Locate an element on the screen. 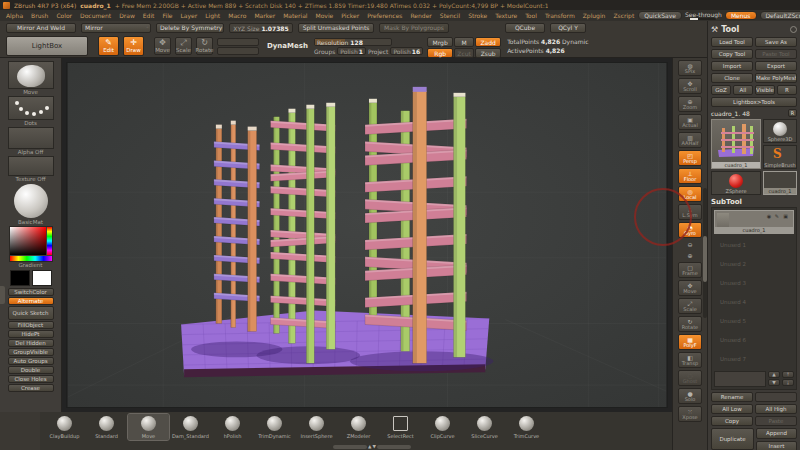  make-polymesh3d-button: Make PolyMesh3D is located at coordinates (776, 78).